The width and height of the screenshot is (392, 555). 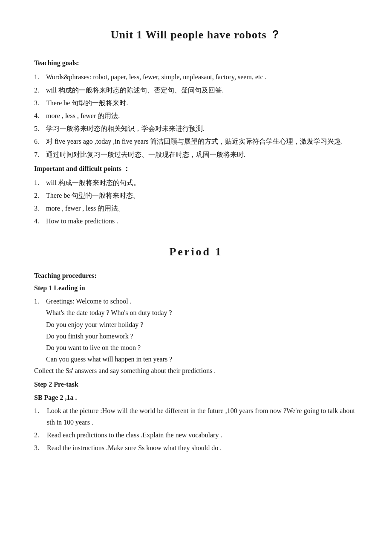 I want to click on important-item-3: 3. more , fewer , less 的用法。, so click(x=196, y=208).